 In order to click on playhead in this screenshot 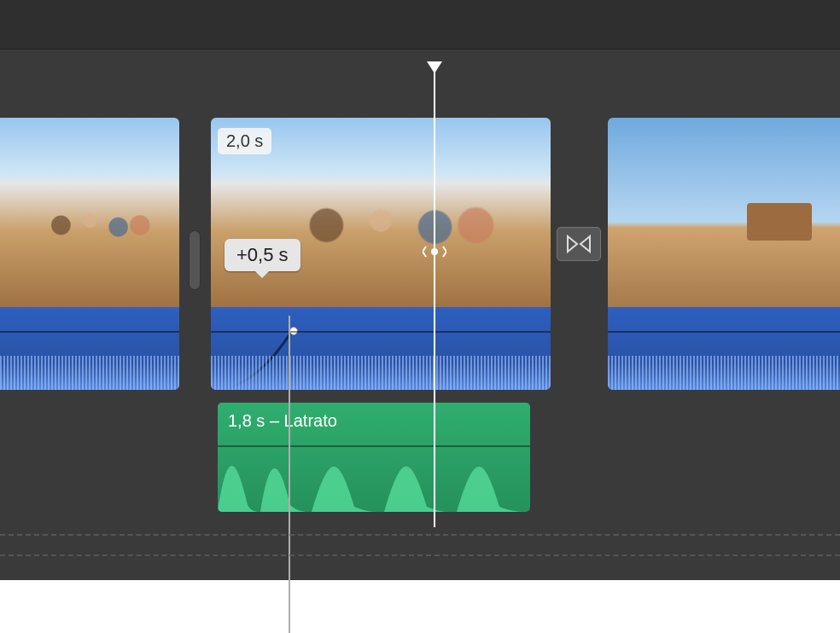, I will do `click(435, 294)`.